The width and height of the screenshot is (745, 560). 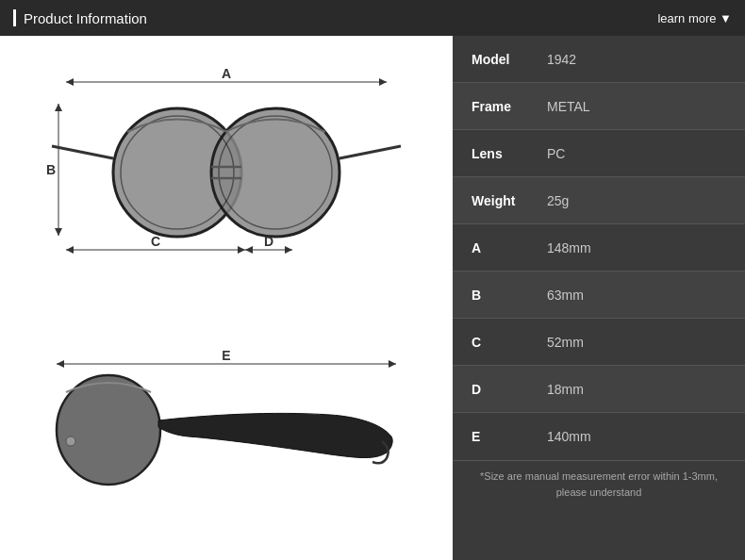 I want to click on spec-key: Frame, so click(x=509, y=107).